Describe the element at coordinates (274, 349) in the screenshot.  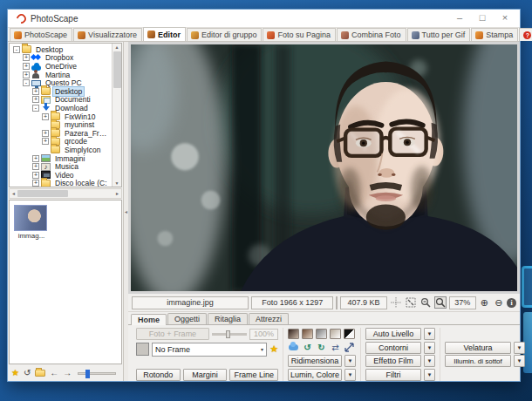
I see `favorite-frame-star-icon: ★` at that location.